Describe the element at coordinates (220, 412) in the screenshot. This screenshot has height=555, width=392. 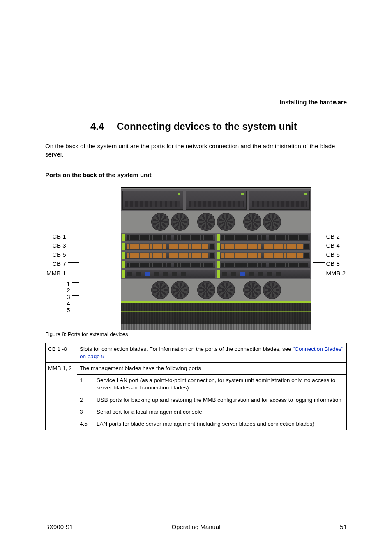
I see `cell-port-desc: Serial port for a local management conso…` at that location.